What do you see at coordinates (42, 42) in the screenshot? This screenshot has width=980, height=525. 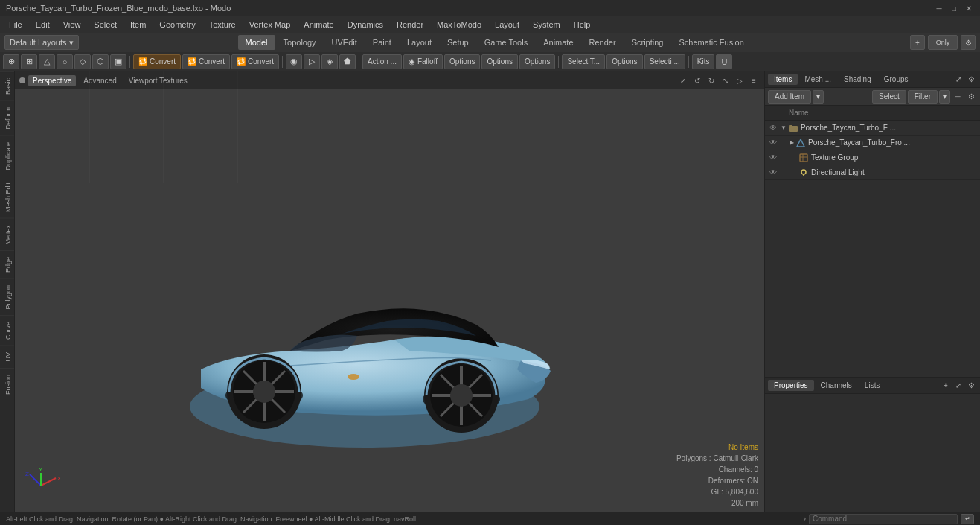 I see `layout-dropdown: Default Layouts ▾` at bounding box center [42, 42].